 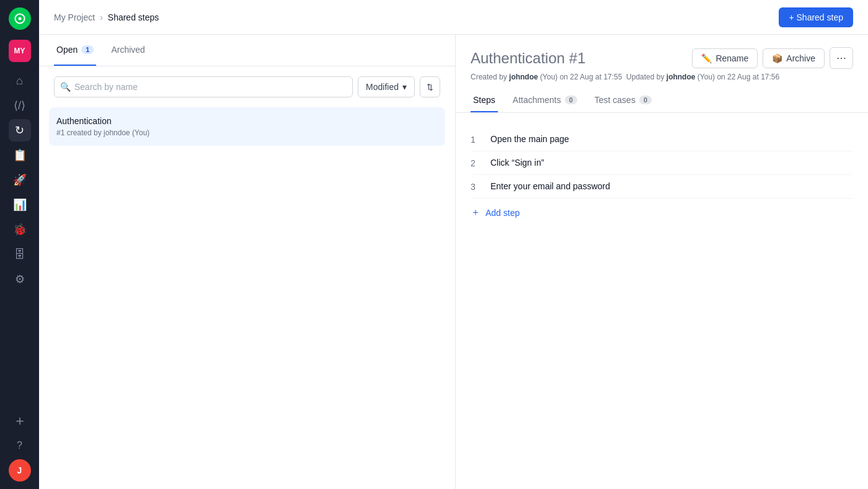 What do you see at coordinates (20, 180) in the screenshot?
I see `rocket-icon: 🚀` at bounding box center [20, 180].